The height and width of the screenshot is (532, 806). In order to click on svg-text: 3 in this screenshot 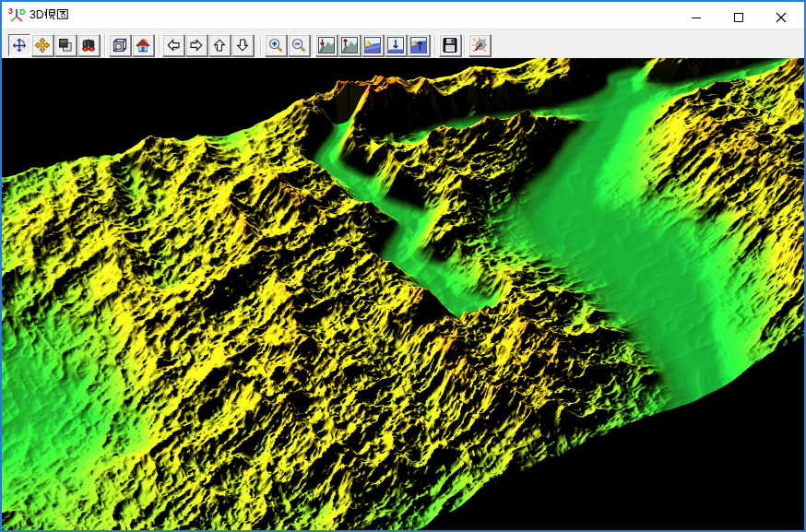, I will do `click(11, 11)`.